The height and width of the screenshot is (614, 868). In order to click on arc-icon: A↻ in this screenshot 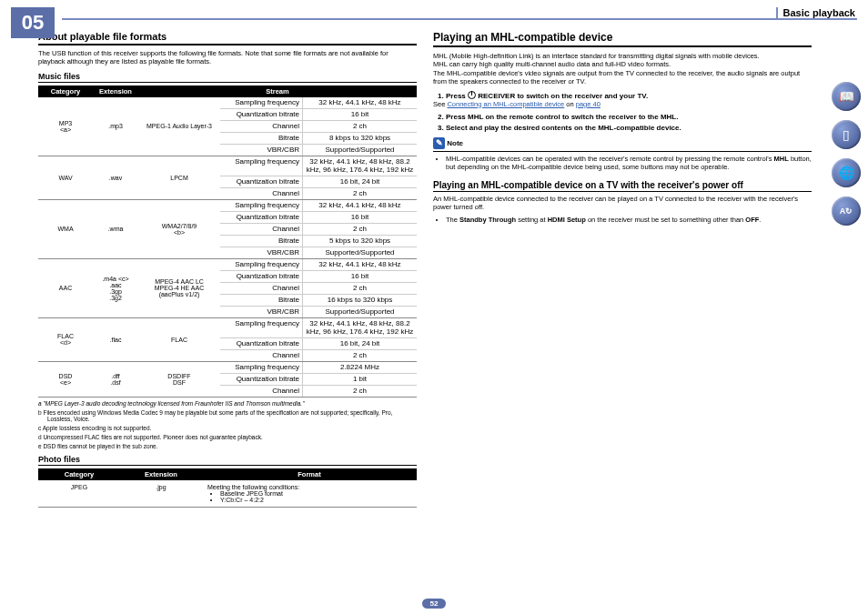, I will do `click(846, 211)`.